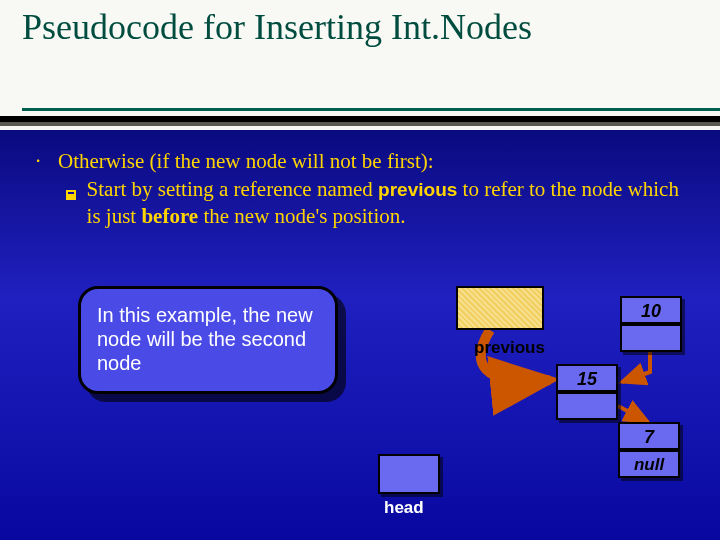 The width and height of the screenshot is (720, 540). What do you see at coordinates (651, 338) in the screenshot?
I see `node-10-link` at bounding box center [651, 338].